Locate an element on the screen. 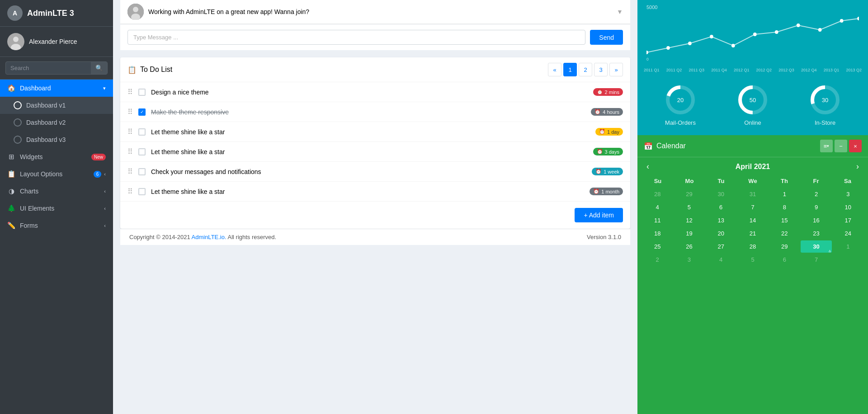 The height and width of the screenshot is (414, 868). calendar-day: 11 is located at coordinates (657, 221).